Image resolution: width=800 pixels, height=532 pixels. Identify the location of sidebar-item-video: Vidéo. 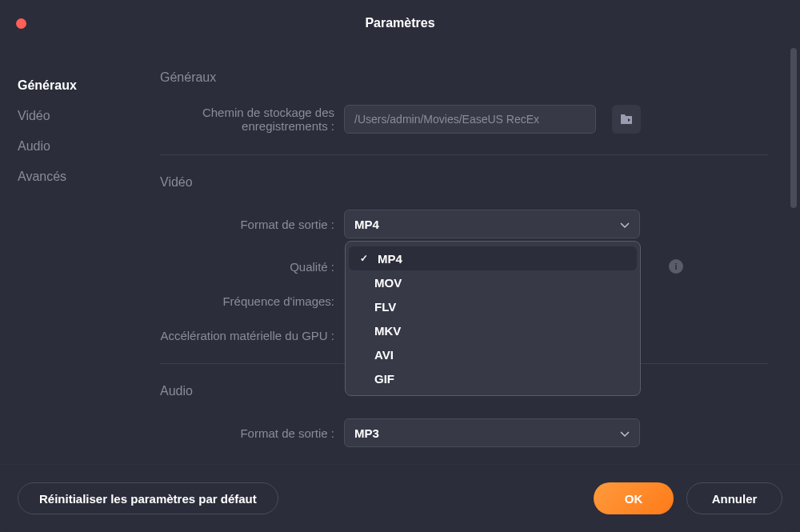
(81, 116).